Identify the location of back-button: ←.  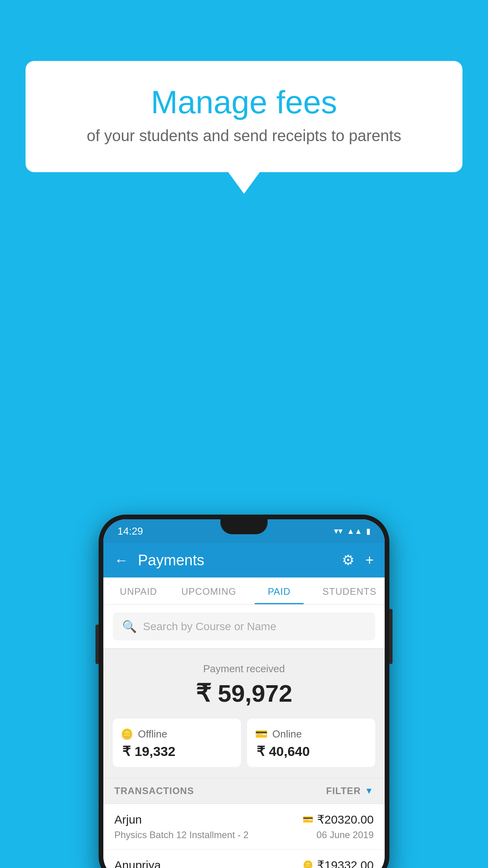
(121, 560).